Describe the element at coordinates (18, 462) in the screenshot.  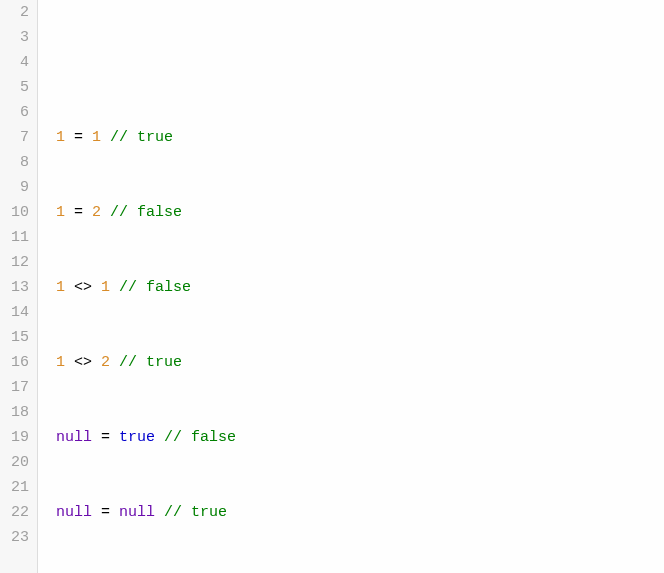
I see `line-number: 20` at that location.